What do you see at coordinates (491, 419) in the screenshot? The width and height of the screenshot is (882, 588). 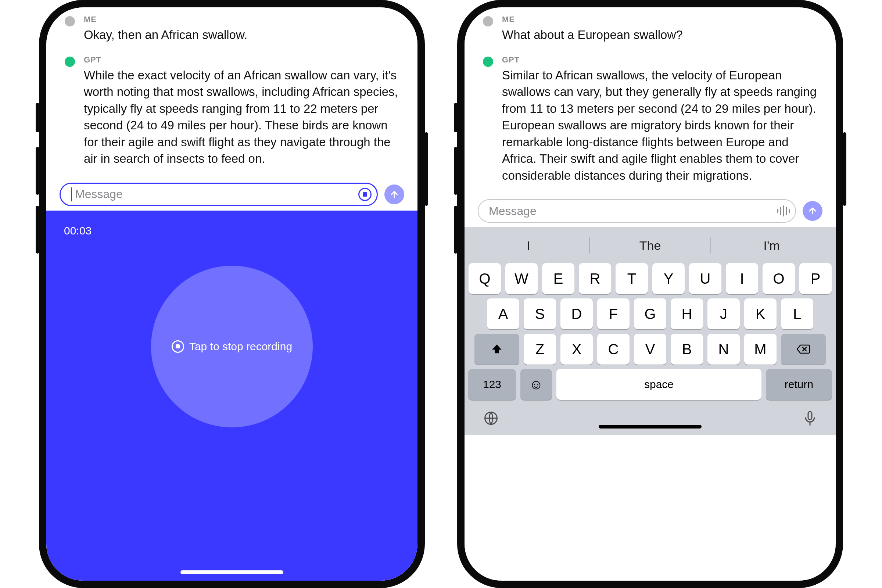 I see `globe-button` at bounding box center [491, 419].